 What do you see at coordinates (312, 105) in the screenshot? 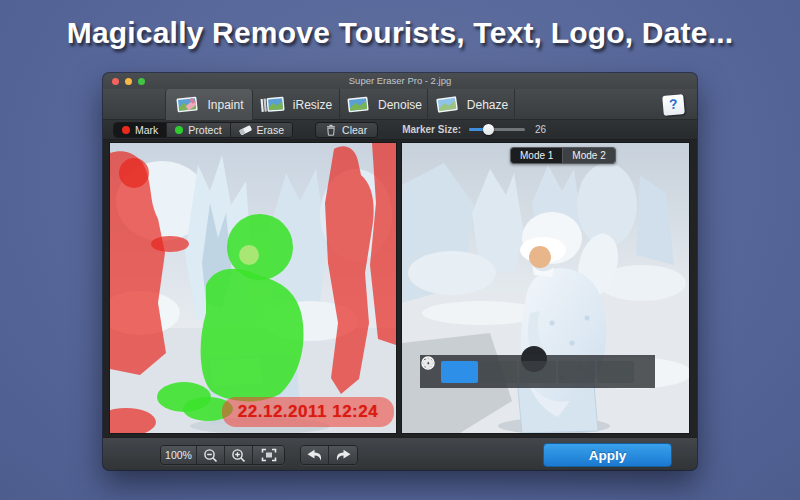
I see `tab-iresize-label: iResize` at bounding box center [312, 105].